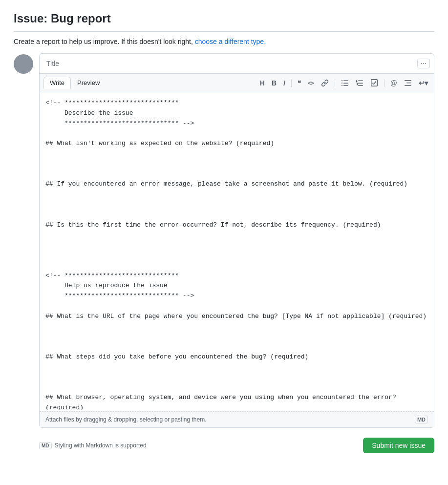 The height and width of the screenshot is (485, 448). Describe the element at coordinates (360, 83) in the screenshot. I see `ordered-list-icon` at that location.